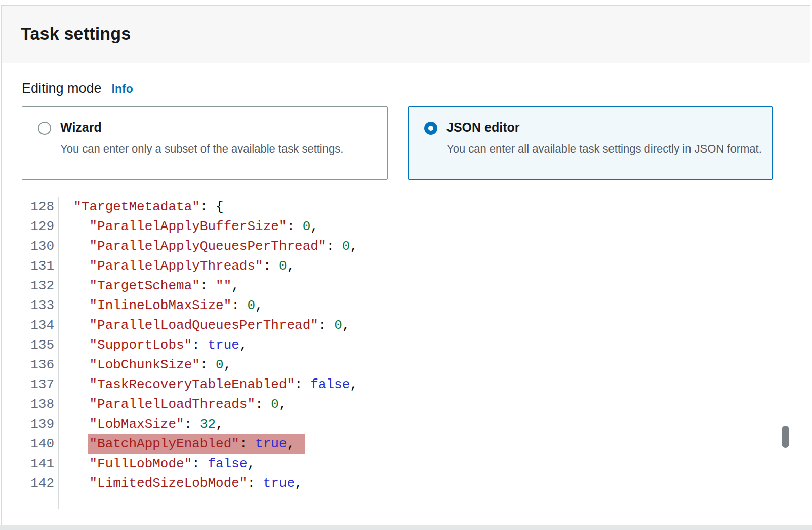 This screenshot has height=530, width=812. I want to click on line-number: 137, so click(28, 385).